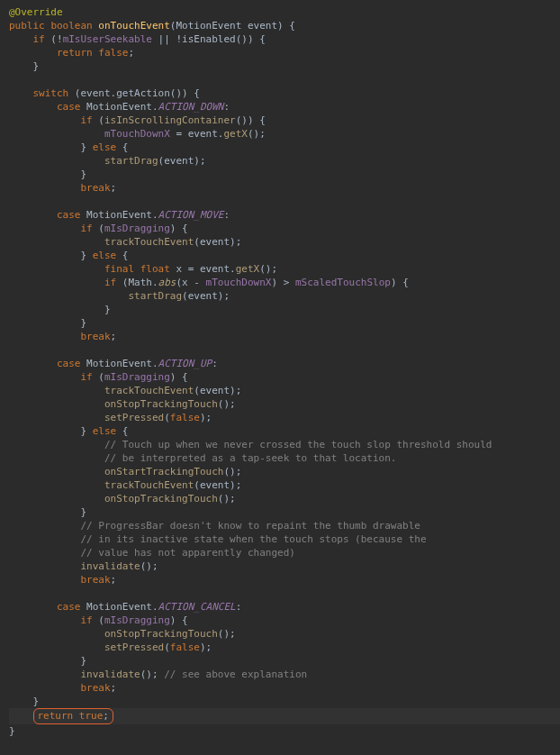 The height and width of the screenshot is (755, 560). Describe the element at coordinates (191, 106) in the screenshot. I see `const-action-down: ACTION_DOWN` at that location.